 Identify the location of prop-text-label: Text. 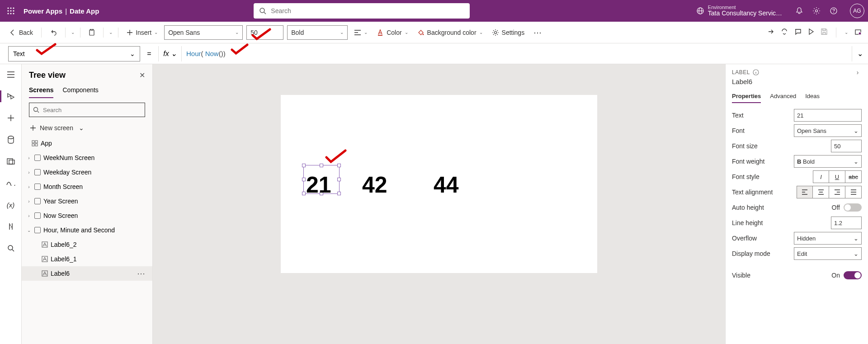
(738, 115).